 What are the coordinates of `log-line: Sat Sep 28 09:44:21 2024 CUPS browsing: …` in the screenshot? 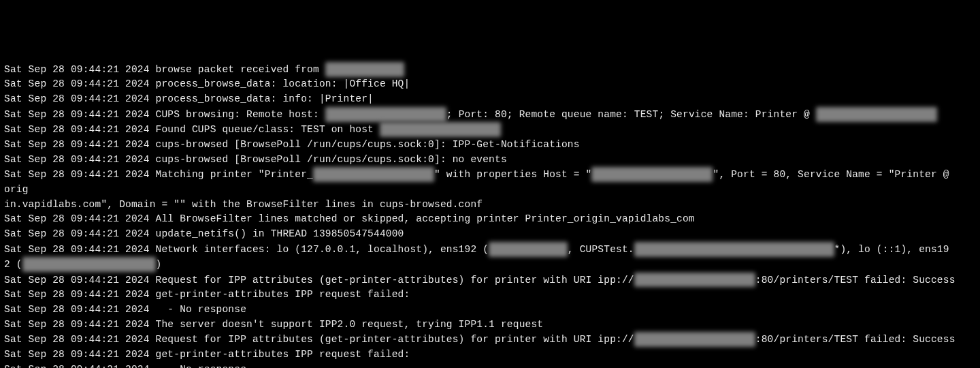 It's located at (490, 114).